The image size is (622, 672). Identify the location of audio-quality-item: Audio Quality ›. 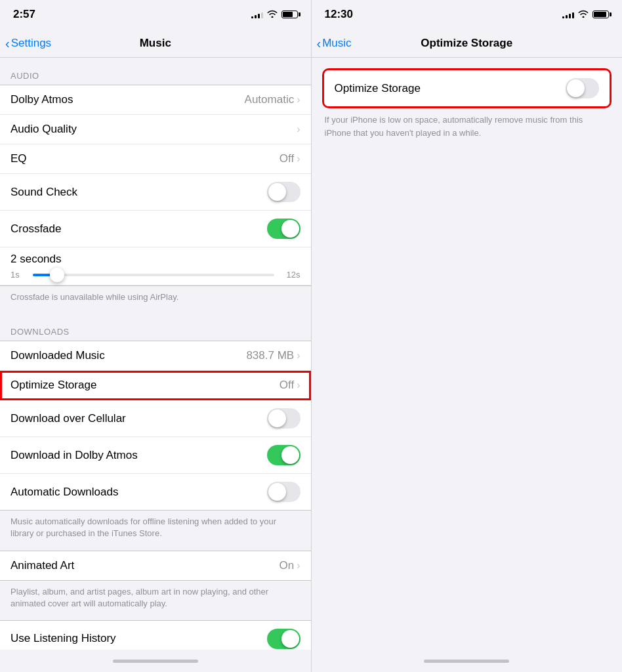
(156, 130).